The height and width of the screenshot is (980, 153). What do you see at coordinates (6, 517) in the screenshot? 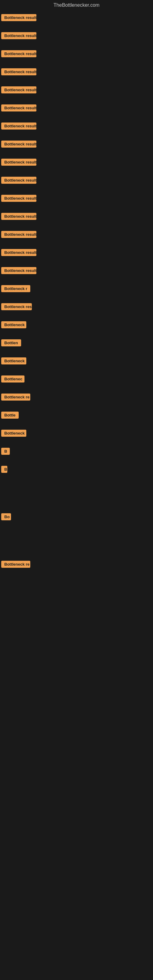
I see `bottleneck-badge: Bo` at bounding box center [6, 517].